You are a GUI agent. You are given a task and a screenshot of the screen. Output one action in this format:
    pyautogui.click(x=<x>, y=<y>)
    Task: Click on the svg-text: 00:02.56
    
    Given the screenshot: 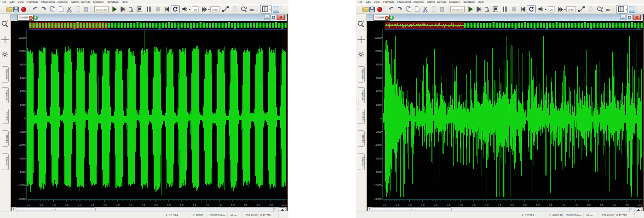 What is the action you would take?
    pyautogui.click(x=102, y=10)
    